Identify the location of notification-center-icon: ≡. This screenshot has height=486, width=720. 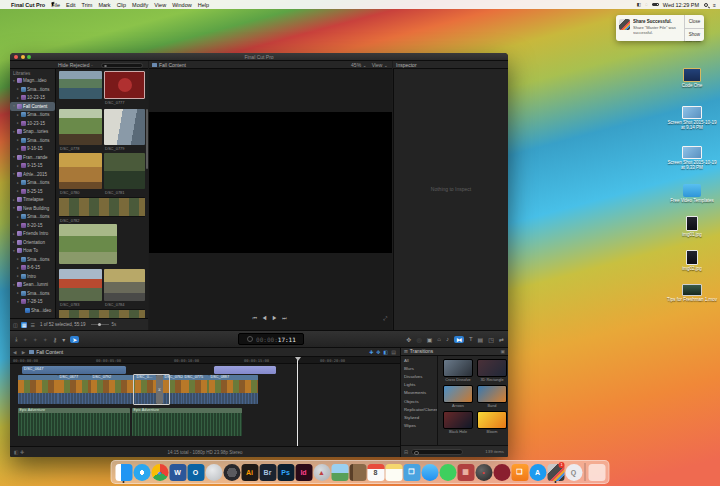
(714, 5).